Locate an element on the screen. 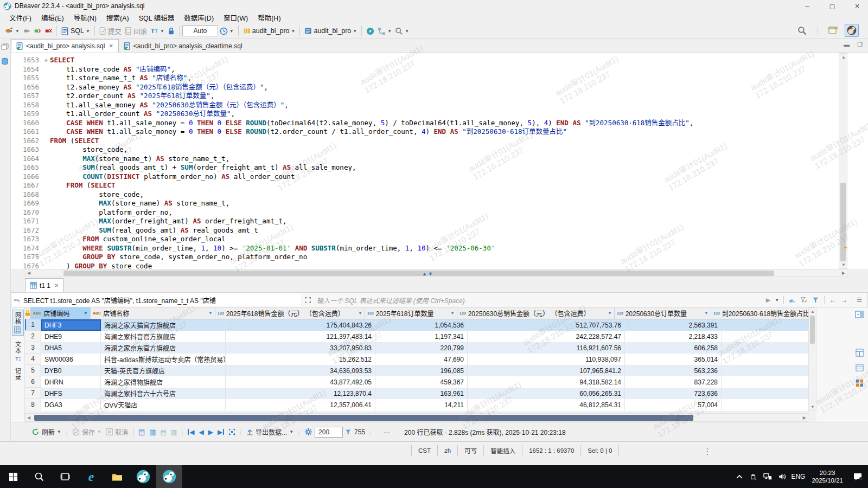  maximize-editor-icon: ❒ is located at coordinates (860, 44).